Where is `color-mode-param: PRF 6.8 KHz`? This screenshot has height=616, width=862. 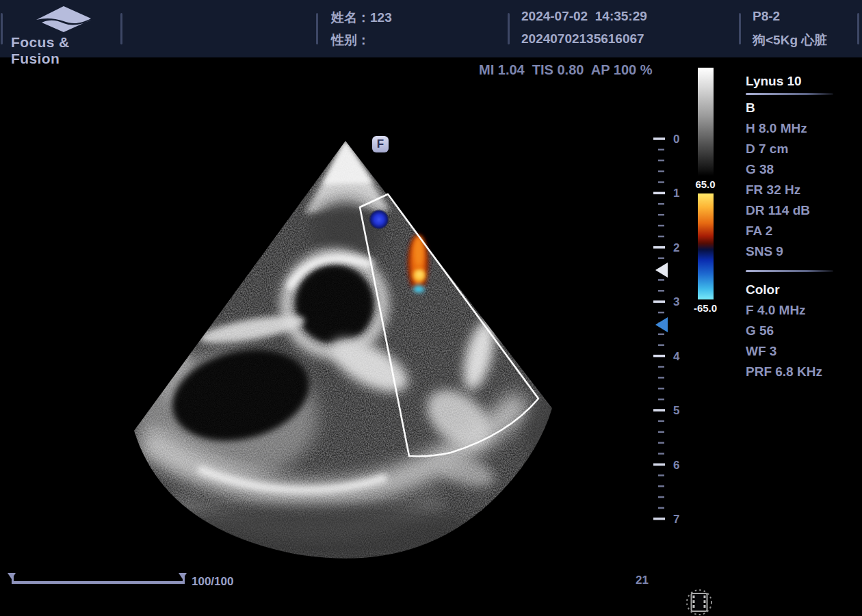 color-mode-param: PRF 6.8 KHz is located at coordinates (797, 372).